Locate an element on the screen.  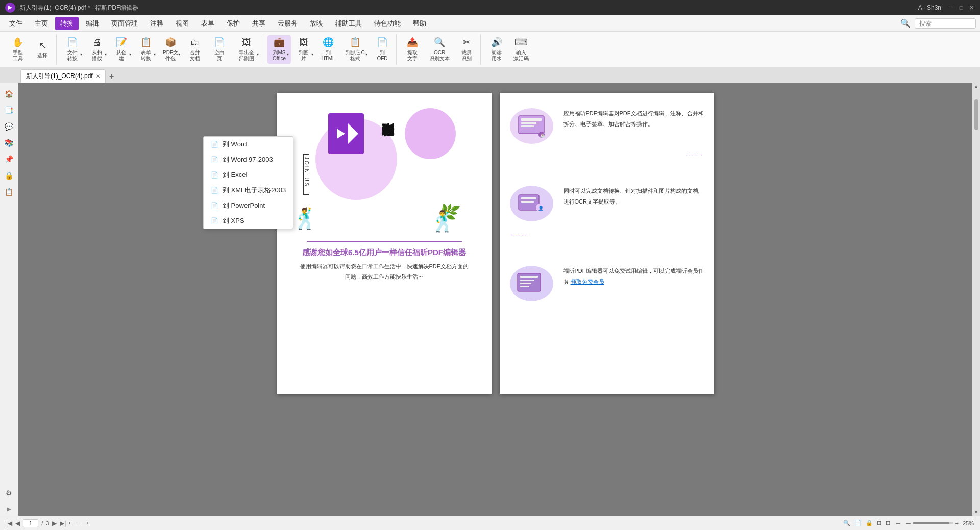
first-page-button: |◀ is located at coordinates (9, 523).